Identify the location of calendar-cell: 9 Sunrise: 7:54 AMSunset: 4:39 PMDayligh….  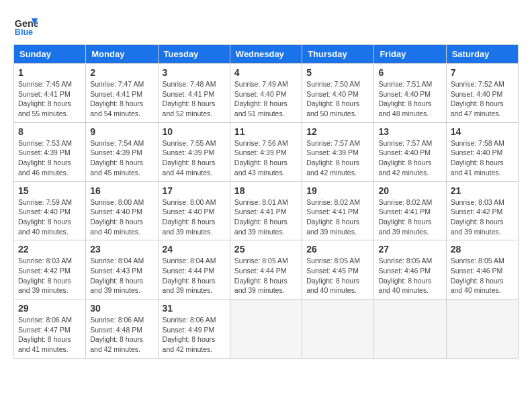
(122, 152).